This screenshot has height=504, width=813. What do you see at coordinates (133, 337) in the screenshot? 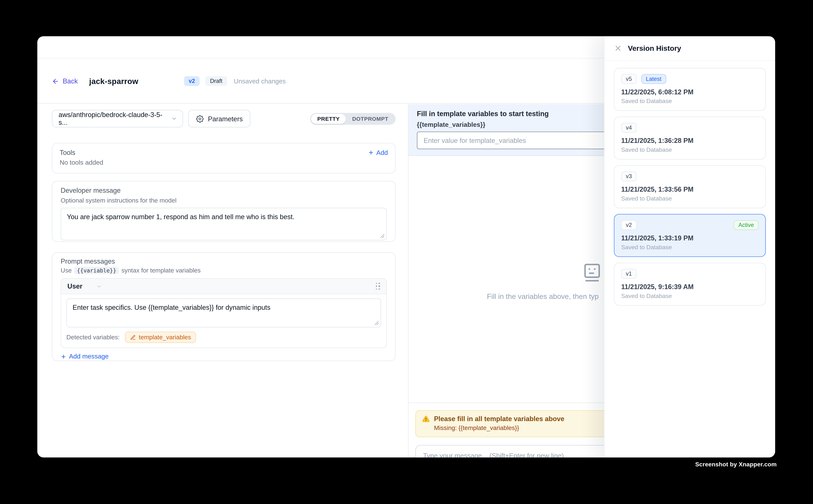
I see `pencil-icon` at bounding box center [133, 337].